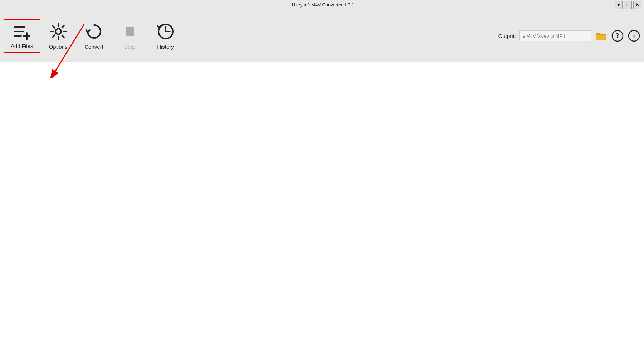 This screenshot has width=644, height=358. I want to click on title-bar: Ukeysoft M4V Converter 1.3.1 ▼ □ ✖, so click(322, 5).